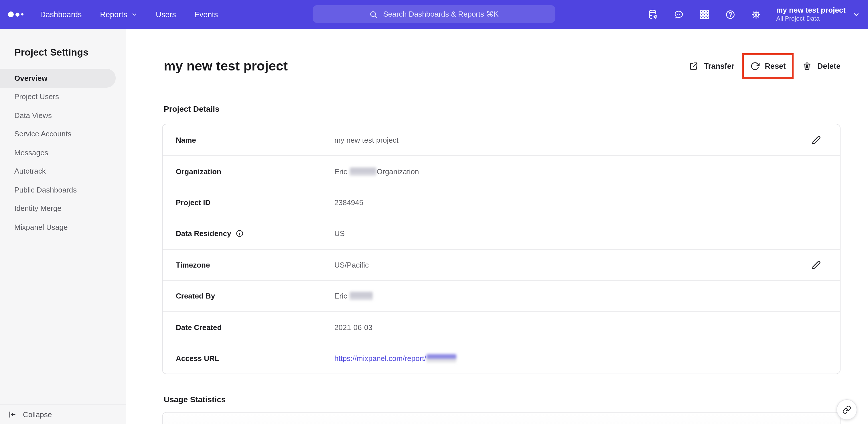 This screenshot has width=868, height=424. I want to click on transfer-label: Transfer, so click(719, 66).